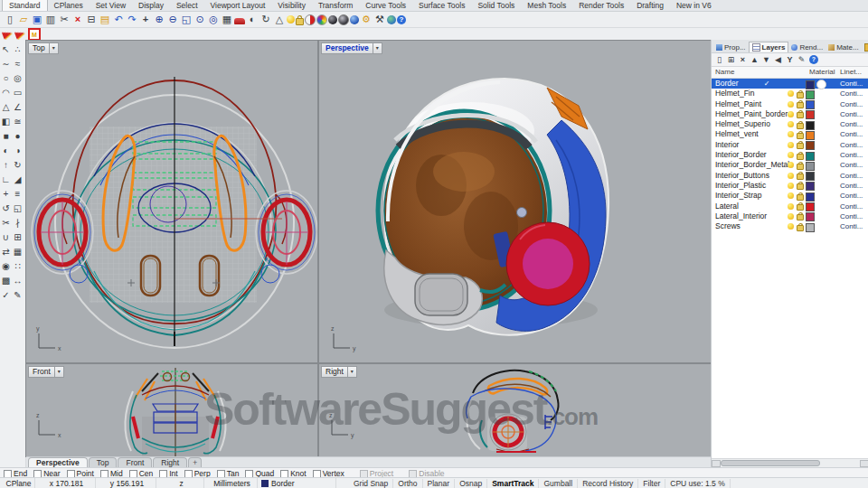 The image size is (868, 488). I want to click on scroll-left-button, so click(716, 464).